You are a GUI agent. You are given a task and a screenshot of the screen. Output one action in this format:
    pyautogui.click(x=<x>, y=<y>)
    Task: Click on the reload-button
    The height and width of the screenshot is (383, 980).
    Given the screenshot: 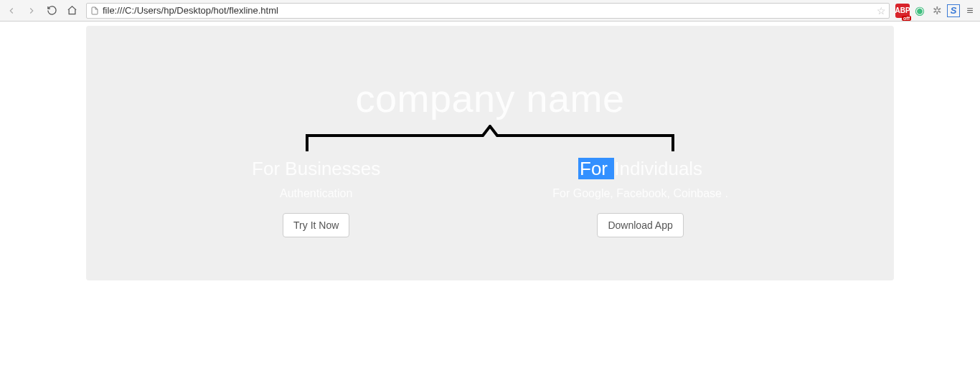 What is the action you would take?
    pyautogui.click(x=52, y=11)
    